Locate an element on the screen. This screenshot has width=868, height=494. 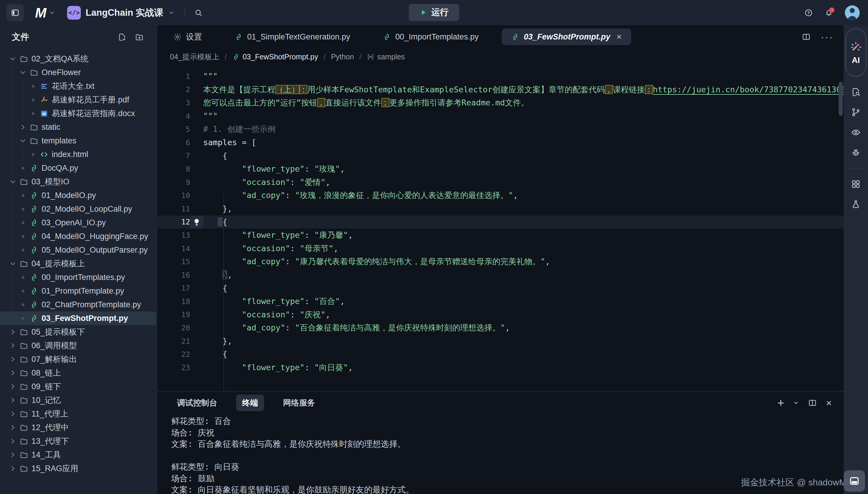
code-line: 12 { is located at coordinates (500, 222).